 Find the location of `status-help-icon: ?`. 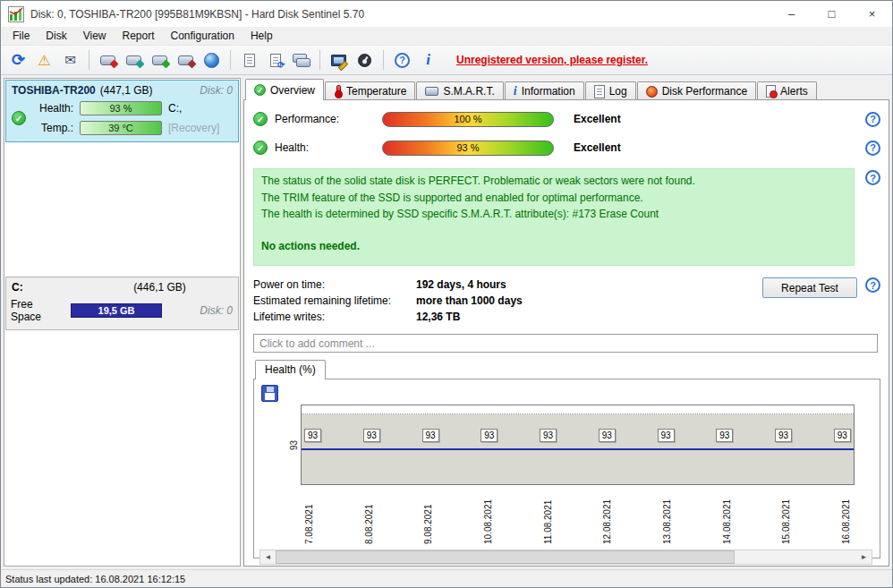

status-help-icon: ? is located at coordinates (873, 177).